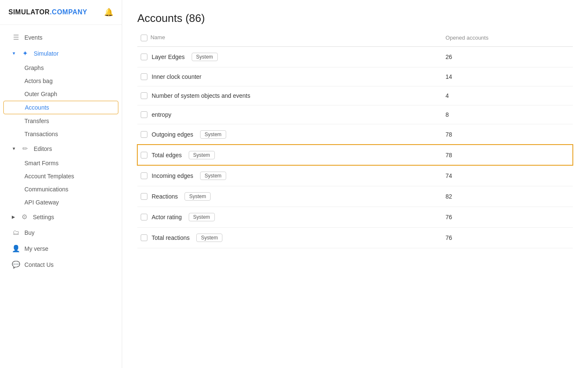  I want to click on brand-name: SIMULATOR.COMPANY, so click(48, 12).